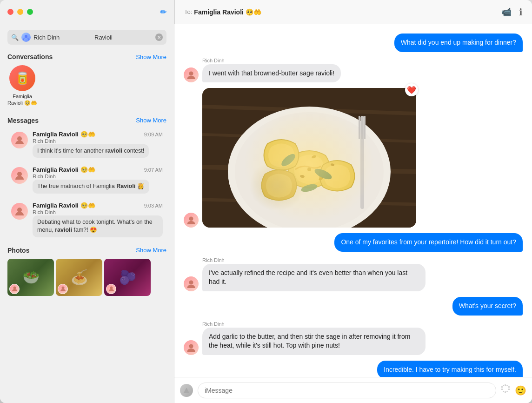  What do you see at coordinates (506, 12) in the screenshot?
I see `video-call-icon: 📹` at bounding box center [506, 12].